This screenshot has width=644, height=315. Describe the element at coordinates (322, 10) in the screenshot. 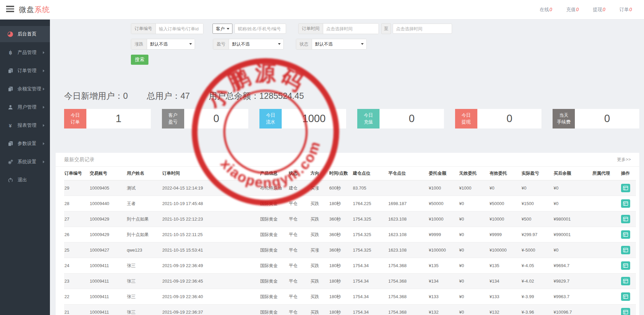

I see `top-bar: 微盘系统 在线0 充值0 提现0 订单0` at that location.